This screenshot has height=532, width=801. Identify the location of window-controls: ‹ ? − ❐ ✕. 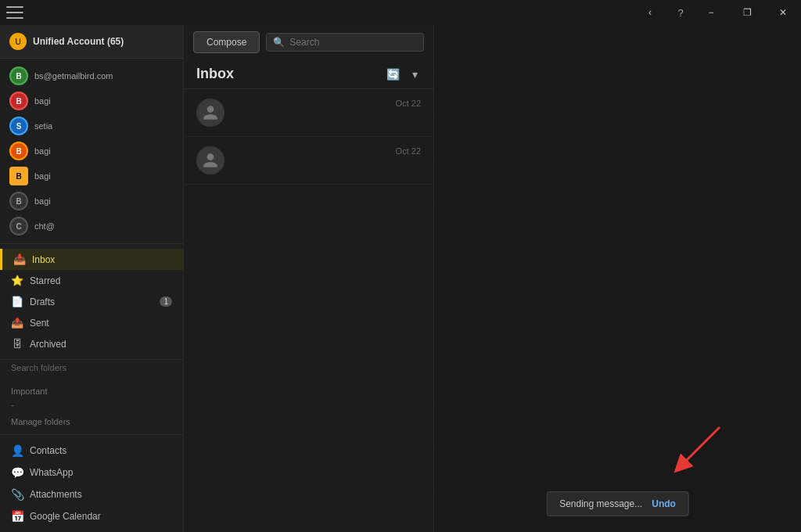
(717, 13).